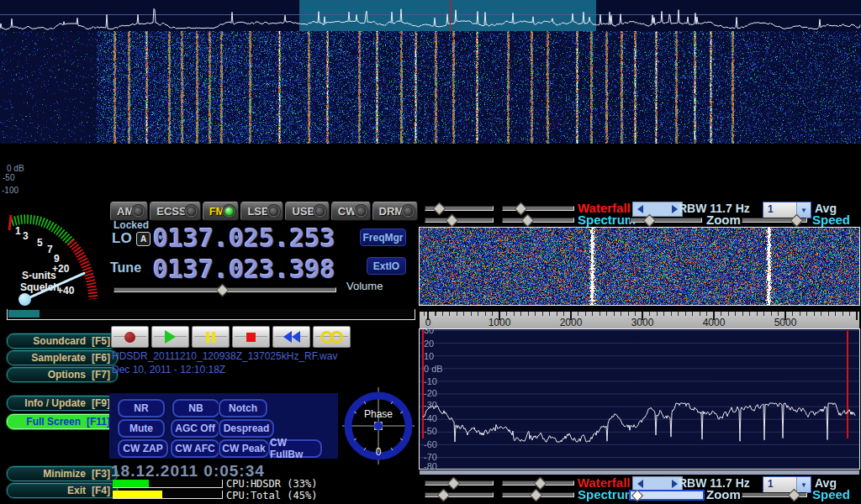 Image resolution: width=861 pixels, height=504 pixels. What do you see at coordinates (243, 408) in the screenshot?
I see `notch-button: Notch` at bounding box center [243, 408].